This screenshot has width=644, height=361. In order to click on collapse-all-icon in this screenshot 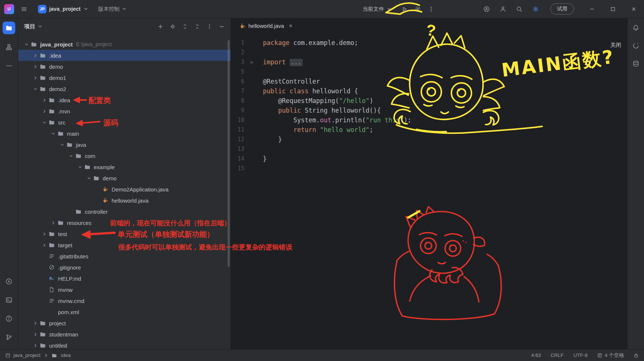, I will do `click(197, 27)`.